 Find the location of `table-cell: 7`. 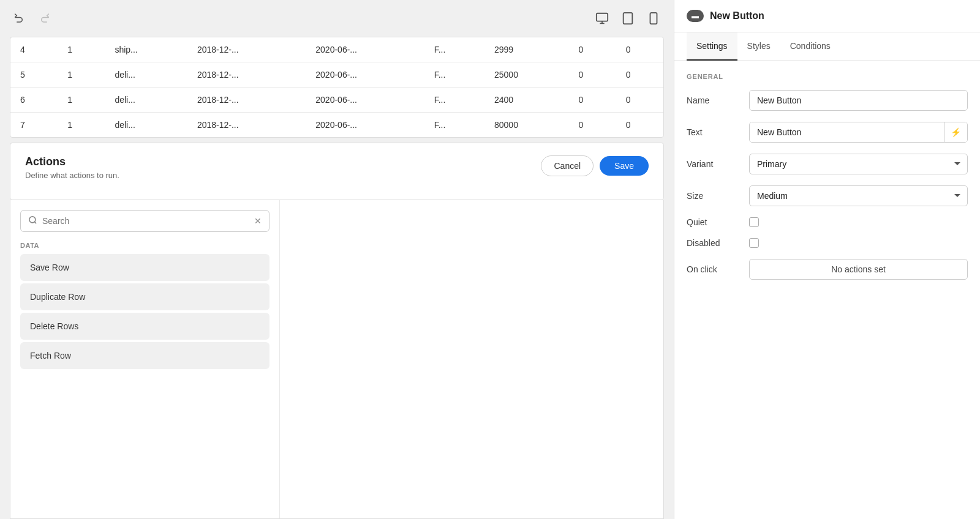

table-cell: 7 is located at coordinates (34, 125).